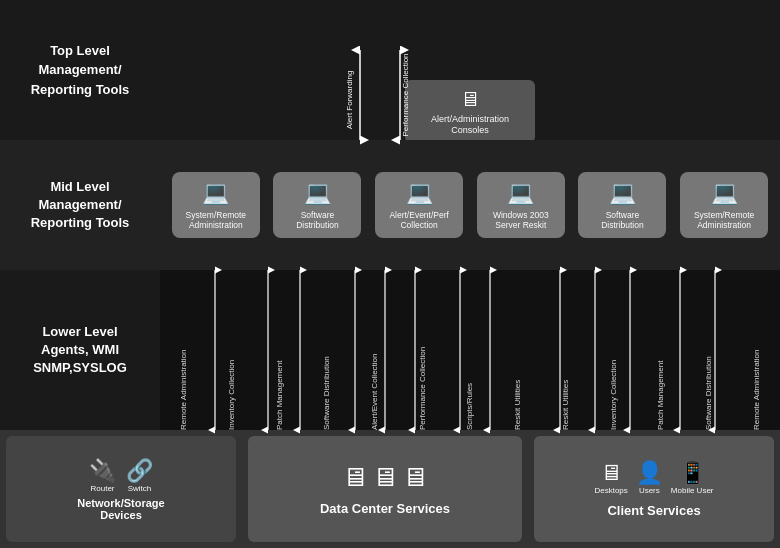  I want to click on tool-software-dist-1: 💻 Software Distribution, so click(317, 205).